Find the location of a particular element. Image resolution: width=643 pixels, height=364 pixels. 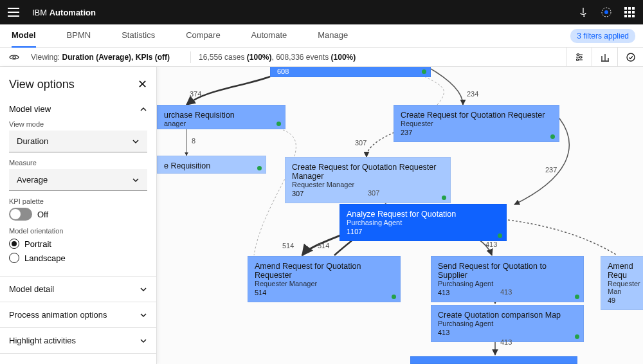

node-role: anager is located at coordinates (221, 123).